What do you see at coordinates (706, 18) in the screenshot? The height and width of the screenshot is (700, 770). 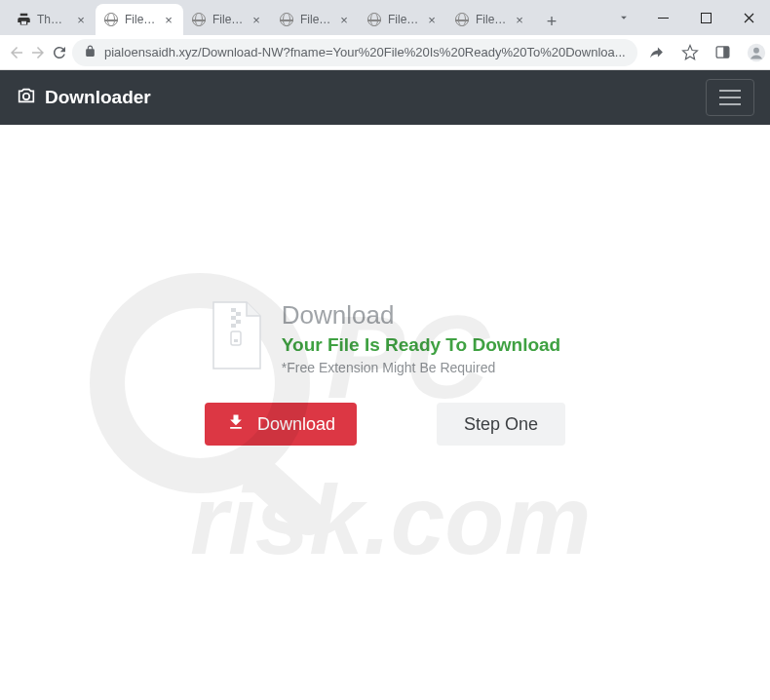 I see `maximize-button` at bounding box center [706, 18].